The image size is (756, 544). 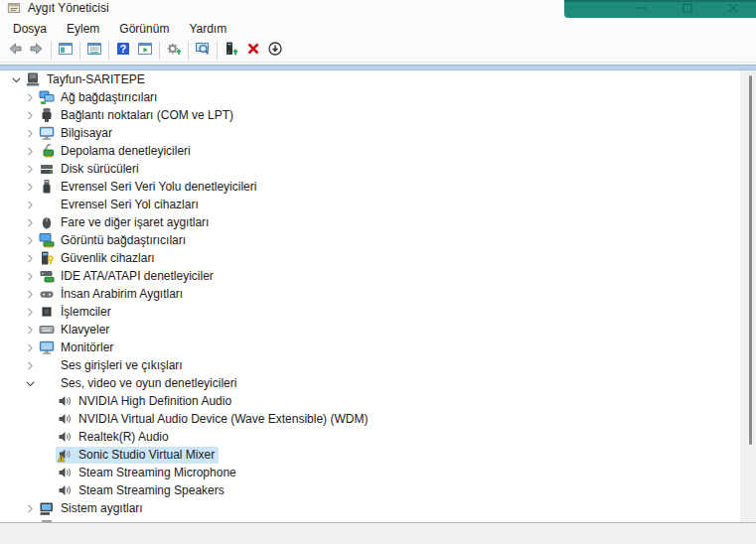 I want to click on tree-item: Realtek(R) Audio, so click(x=370, y=437).